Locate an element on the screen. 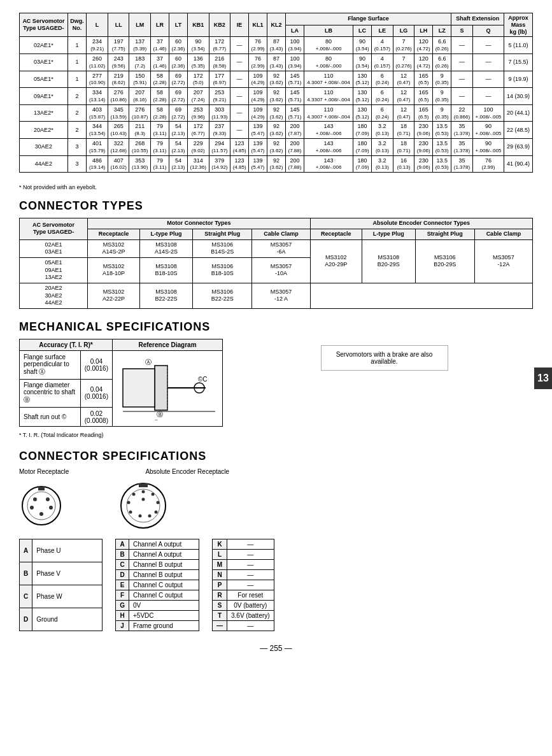 Image resolution: width=552 pixels, height=756 pixels. pin-B-desc: Phase V is located at coordinates (67, 574).